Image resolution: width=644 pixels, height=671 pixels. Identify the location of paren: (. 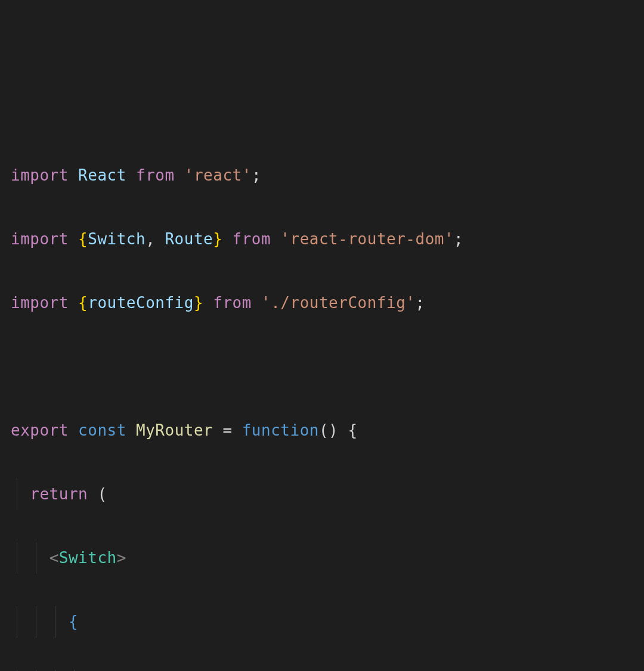
(97, 494).